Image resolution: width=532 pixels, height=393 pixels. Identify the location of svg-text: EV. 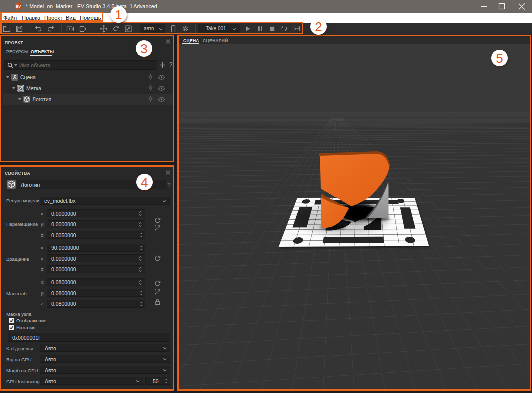
(19, 7).